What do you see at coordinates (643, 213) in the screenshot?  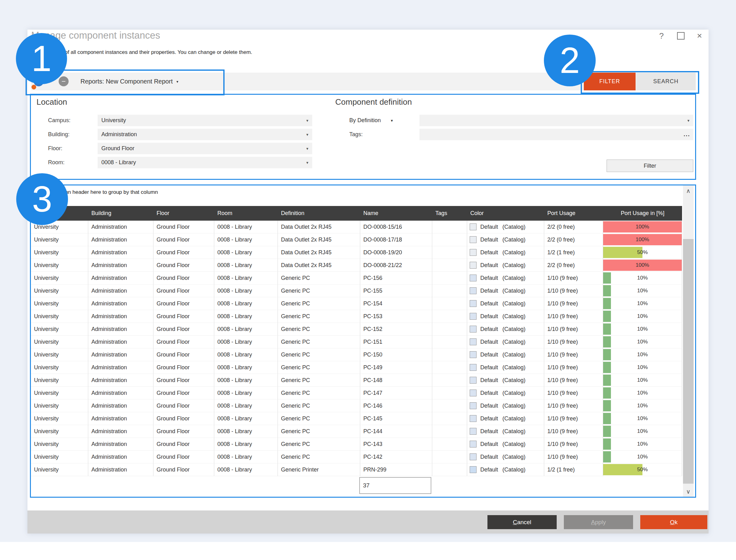 I see `column-header-port-usage-pct: Port Usage in [%]` at bounding box center [643, 213].